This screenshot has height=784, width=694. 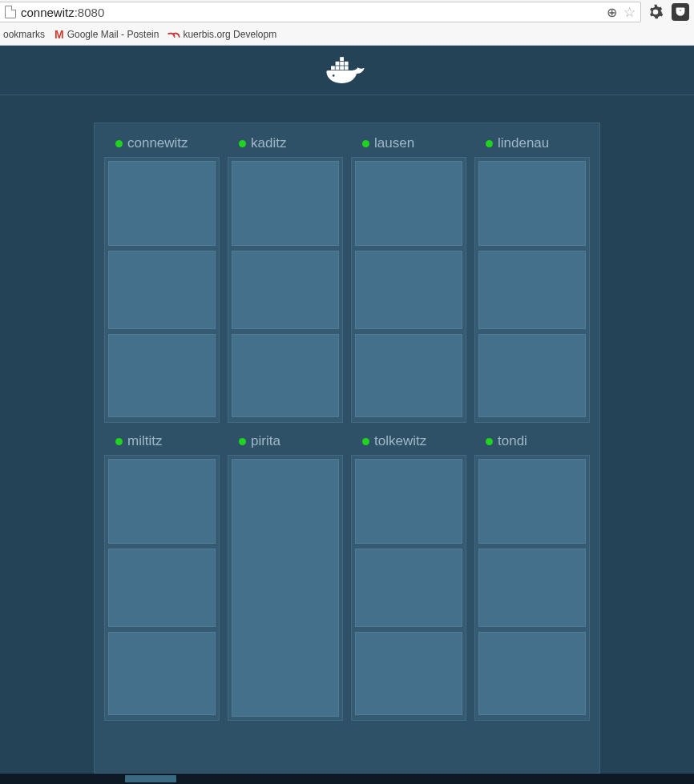 I want to click on node-name: tolkewitz, so click(x=401, y=441).